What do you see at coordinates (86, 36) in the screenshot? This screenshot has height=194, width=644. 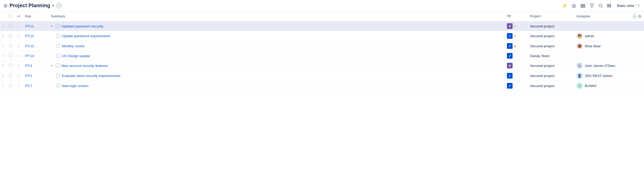 I see `summary-link: Update password requirements` at bounding box center [86, 36].